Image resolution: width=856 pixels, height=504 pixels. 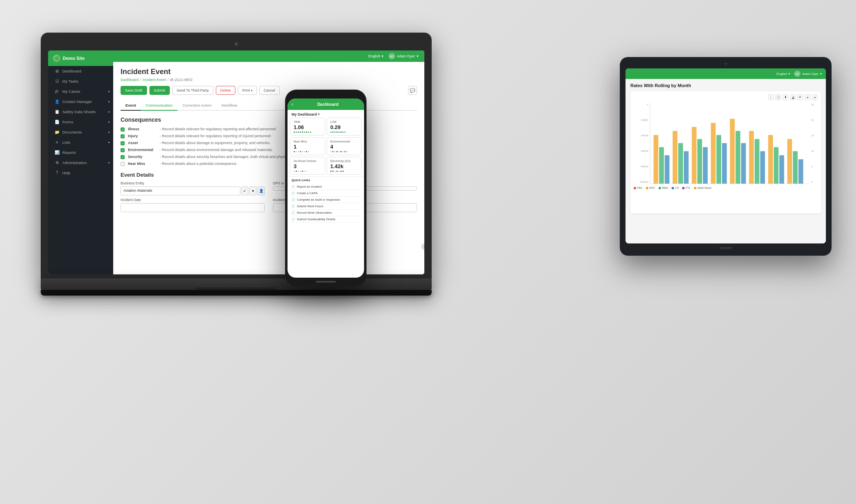 What do you see at coordinates (81, 152) in the screenshot?
I see `sidebar-item-reports: 📊 Reports` at bounding box center [81, 152].